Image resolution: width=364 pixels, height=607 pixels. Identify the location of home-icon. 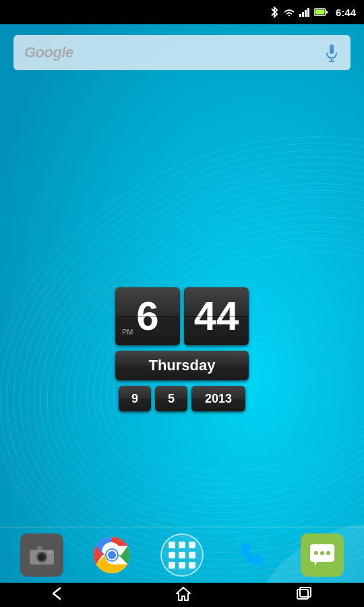
(183, 594).